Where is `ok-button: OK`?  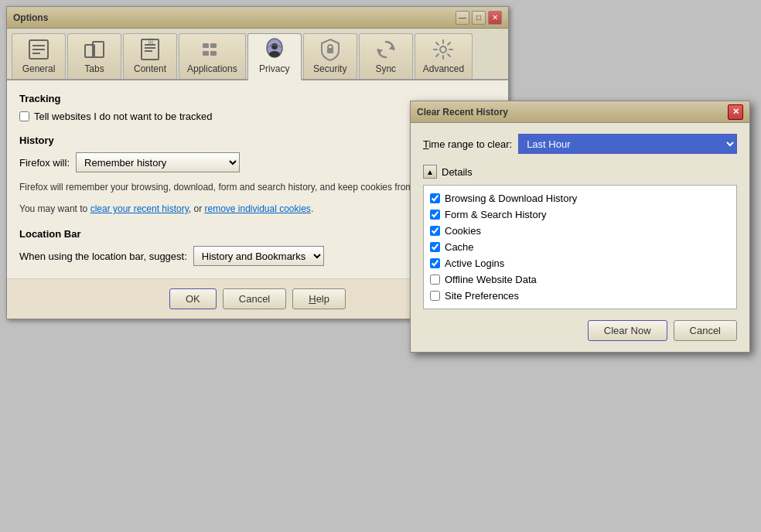
ok-button: OK is located at coordinates (193, 298).